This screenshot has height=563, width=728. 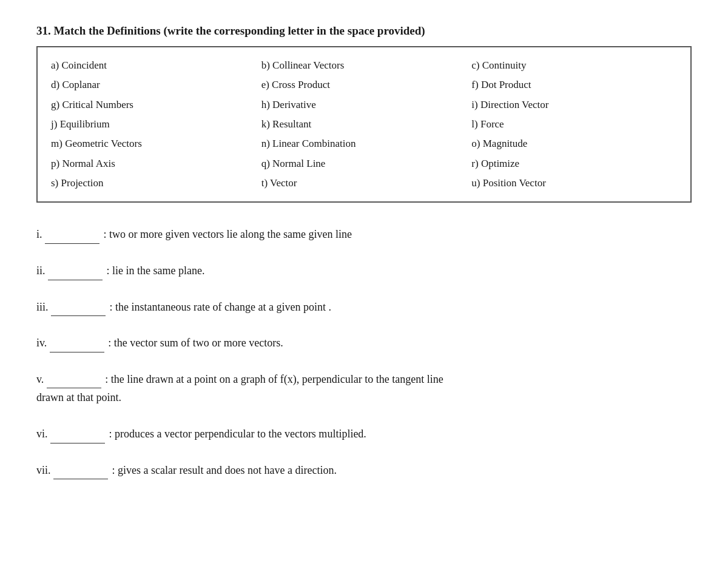 I want to click on question-item-ii: ii. : lie in the same plane., so click(x=364, y=271).